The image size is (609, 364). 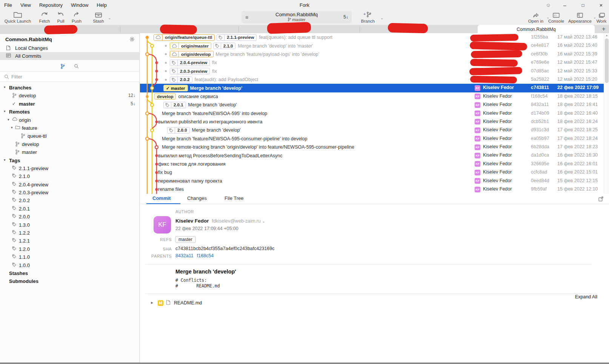 I want to click on tree-item-develop: develop12↓, so click(x=69, y=96).